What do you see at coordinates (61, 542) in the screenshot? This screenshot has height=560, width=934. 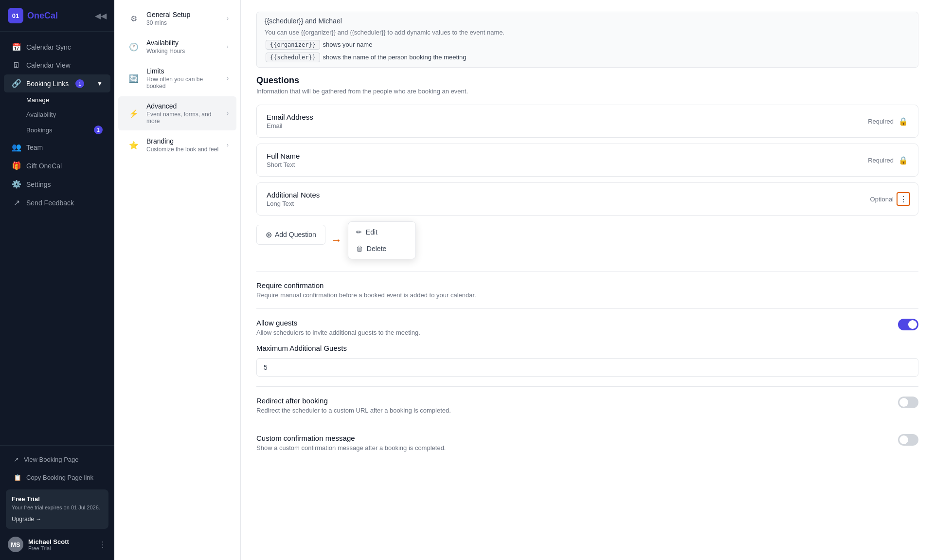 I see `user-name: Michael Scott` at bounding box center [61, 542].